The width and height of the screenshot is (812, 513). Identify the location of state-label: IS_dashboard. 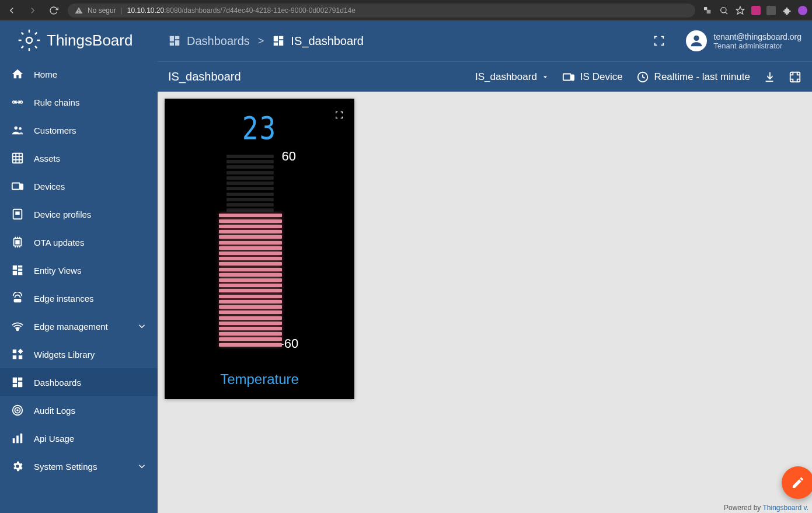
(506, 77).